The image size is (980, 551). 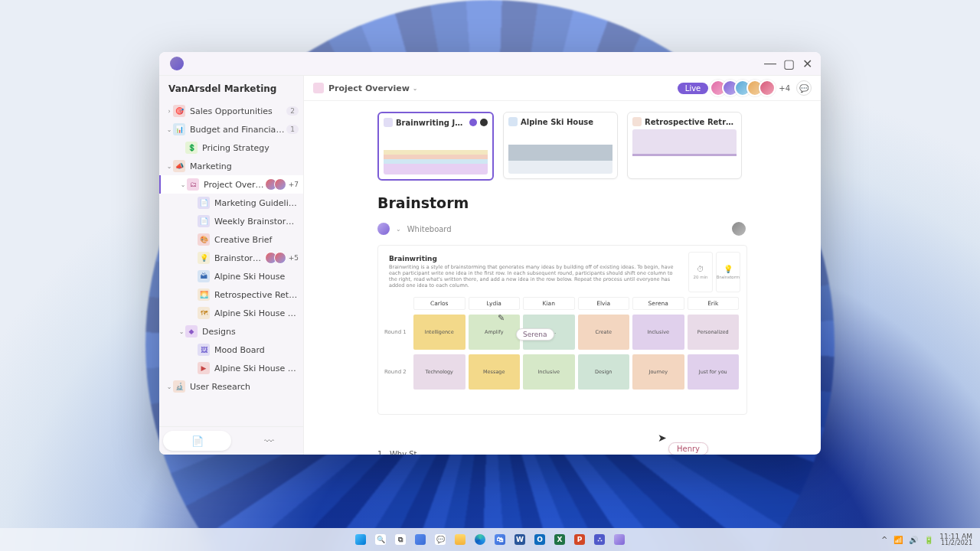 What do you see at coordinates (913, 540) in the screenshot?
I see `volume-icon: 🔊` at bounding box center [913, 540].